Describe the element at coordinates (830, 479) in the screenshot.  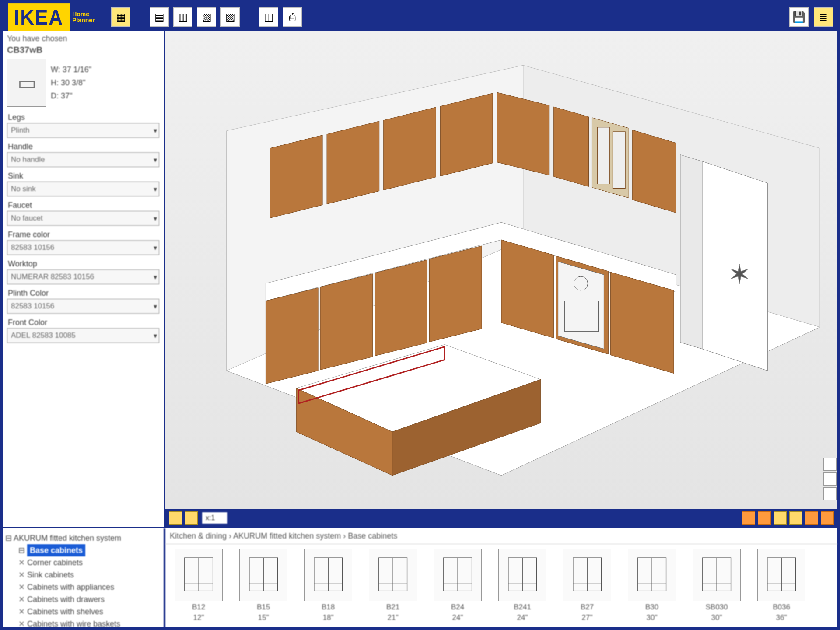
I see `zoom-fit-button` at that location.